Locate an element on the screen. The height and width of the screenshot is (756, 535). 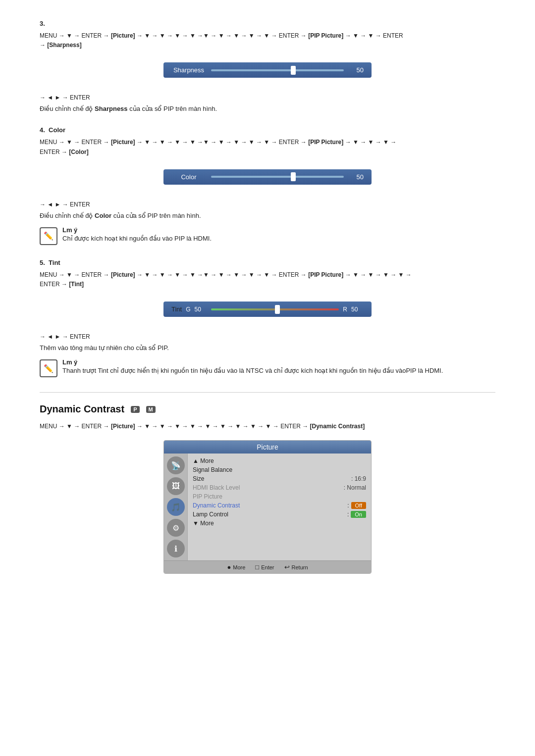
picture-menu-header: Picture is located at coordinates (268, 447).